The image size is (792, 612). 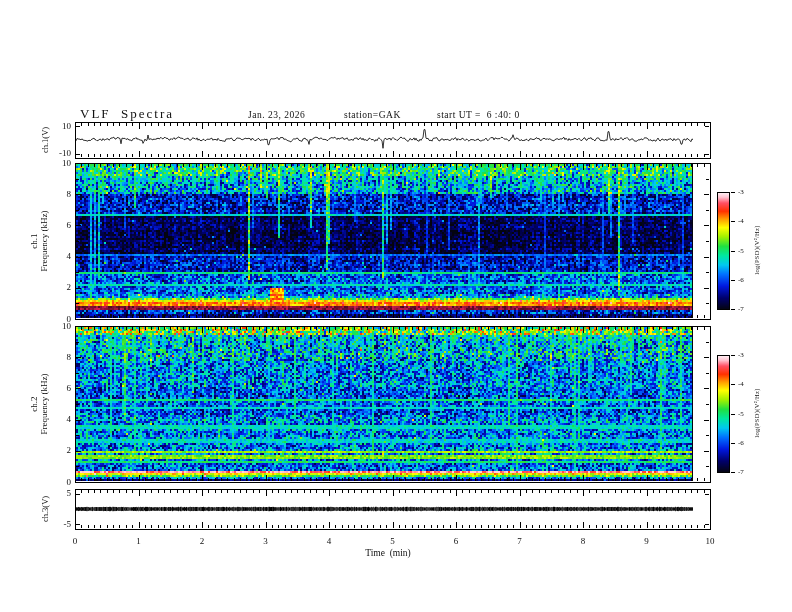 I want to click on date-label: Jan. 23, 2026, so click(x=276, y=115).